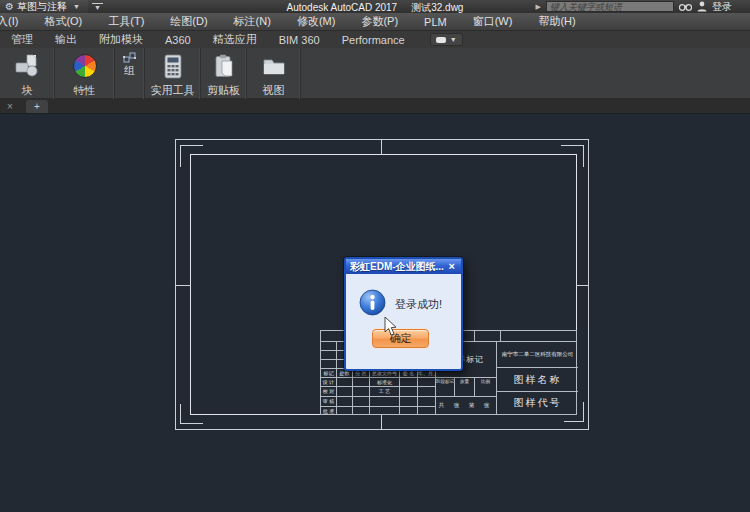  I want to click on row-label: 设 计, so click(329, 382).